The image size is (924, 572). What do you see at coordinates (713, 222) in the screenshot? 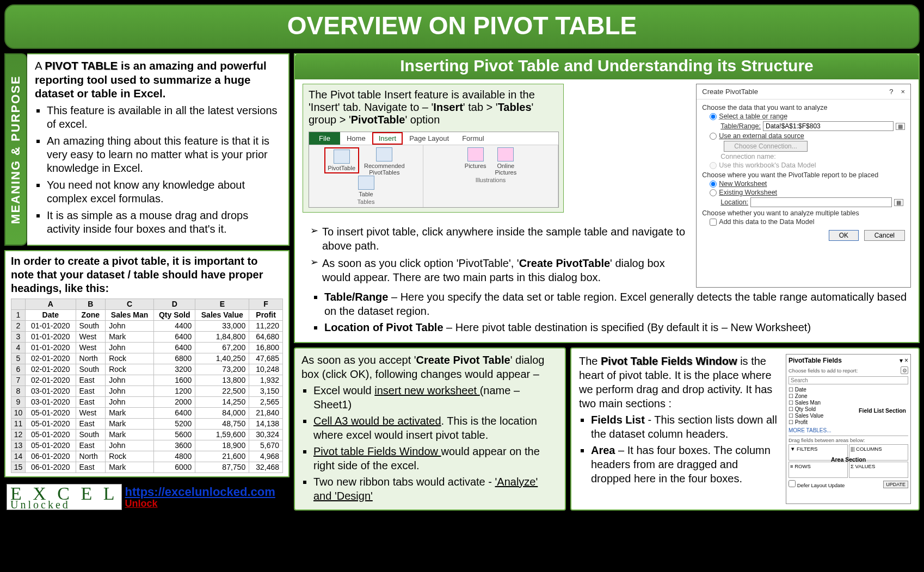
I see `checkbox-data-model` at bounding box center [713, 222].